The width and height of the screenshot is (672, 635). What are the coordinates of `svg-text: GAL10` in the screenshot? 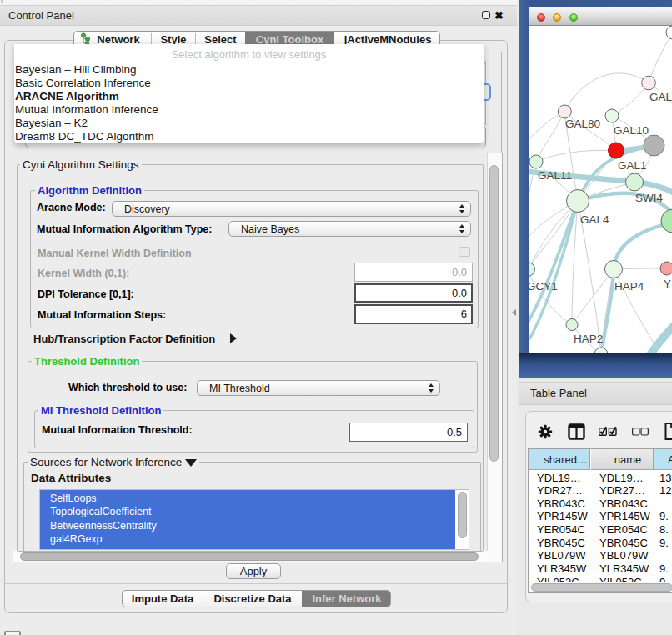 It's located at (631, 130).